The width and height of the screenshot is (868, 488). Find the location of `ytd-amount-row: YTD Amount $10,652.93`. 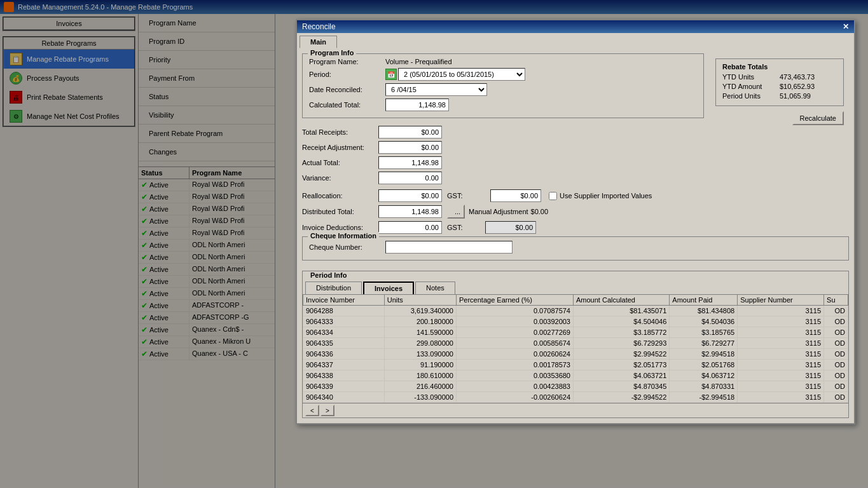

ytd-amount-row: YTD Amount $10,652.93 is located at coordinates (780, 86).